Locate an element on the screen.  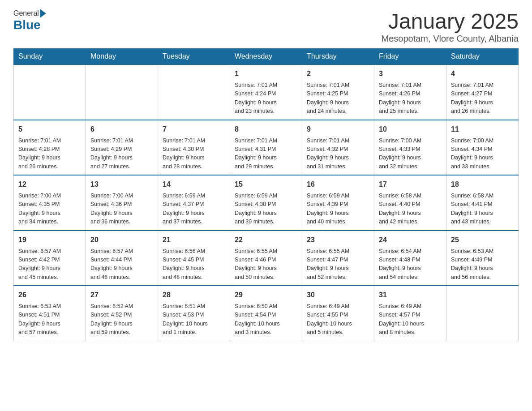
day-header-thursday: Thursday is located at coordinates (339, 57).